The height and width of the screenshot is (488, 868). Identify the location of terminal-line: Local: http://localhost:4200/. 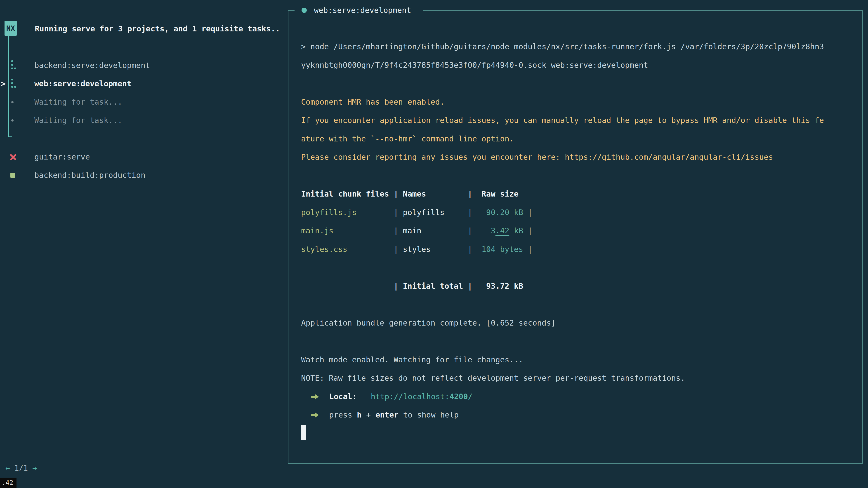
(563, 397).